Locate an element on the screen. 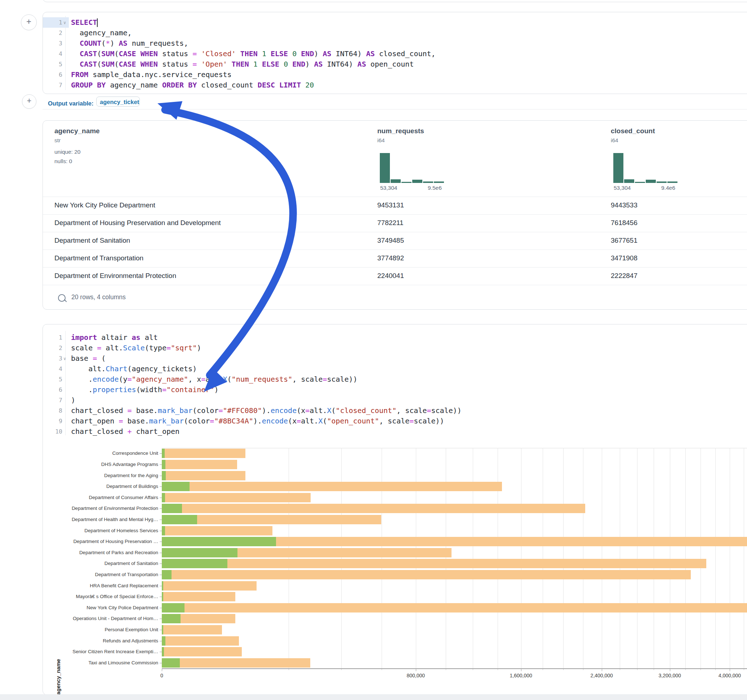 The image size is (747, 700). code-line: 6FROM sample_data.nyc.service_requests is located at coordinates (397, 75).